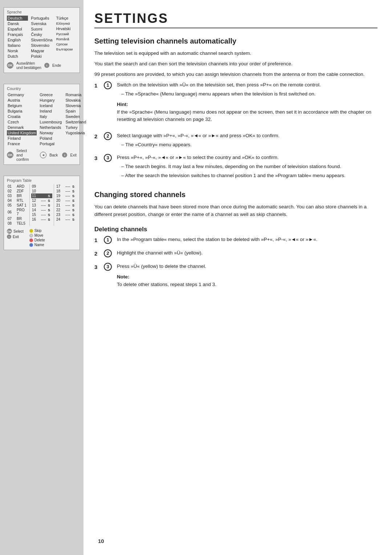 The height and width of the screenshot is (555, 392). What do you see at coordinates (236, 167) in the screenshot?
I see `step-3: 3 Press »P+«, »P-«, »◄« or »►« to select…` at bounding box center [236, 167].